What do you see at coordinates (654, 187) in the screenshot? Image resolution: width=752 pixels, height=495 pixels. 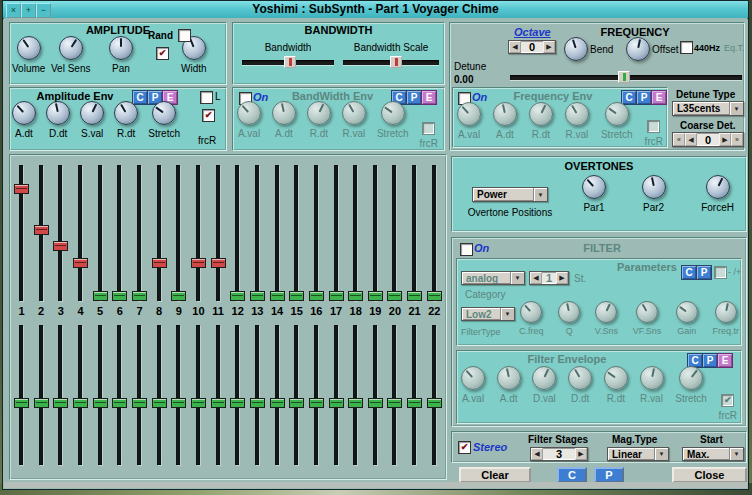 I see `par2-knob` at bounding box center [654, 187].